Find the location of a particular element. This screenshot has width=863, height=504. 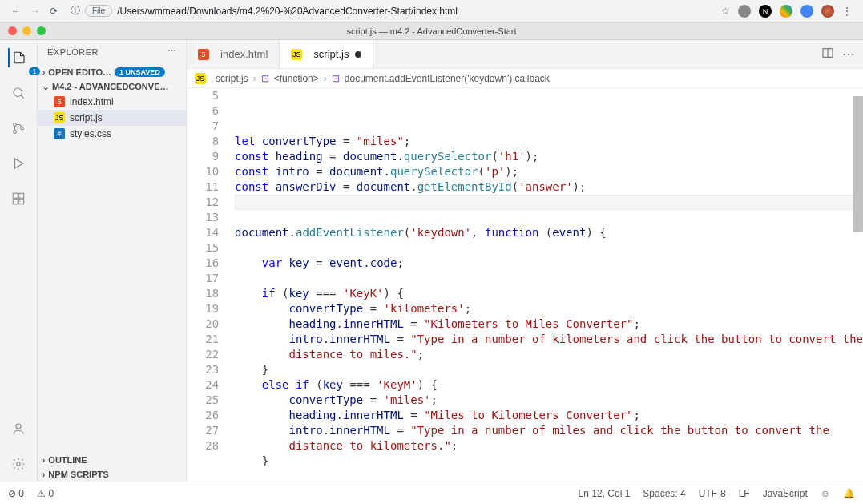

code-line: document.addEventListener('keydown', fun… is located at coordinates (549, 232).